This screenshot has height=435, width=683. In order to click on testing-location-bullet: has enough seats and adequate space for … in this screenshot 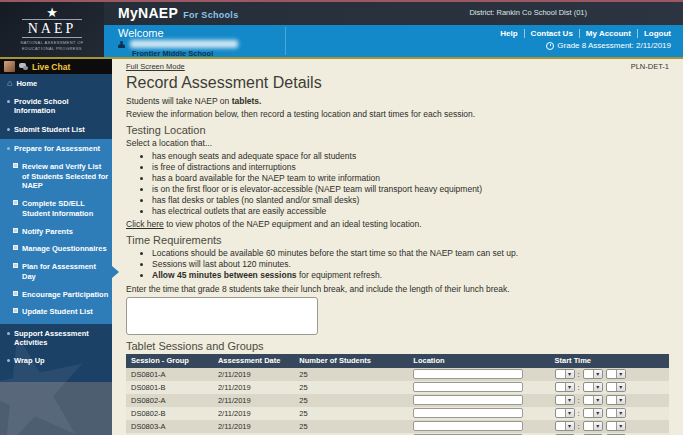, I will do `click(410, 156)`.